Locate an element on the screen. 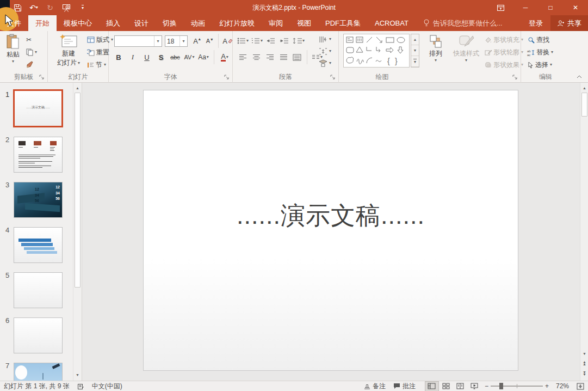 This screenshot has height=391, width=588. tell-me-box: 告诉我您想要做什么... is located at coordinates (463, 23).